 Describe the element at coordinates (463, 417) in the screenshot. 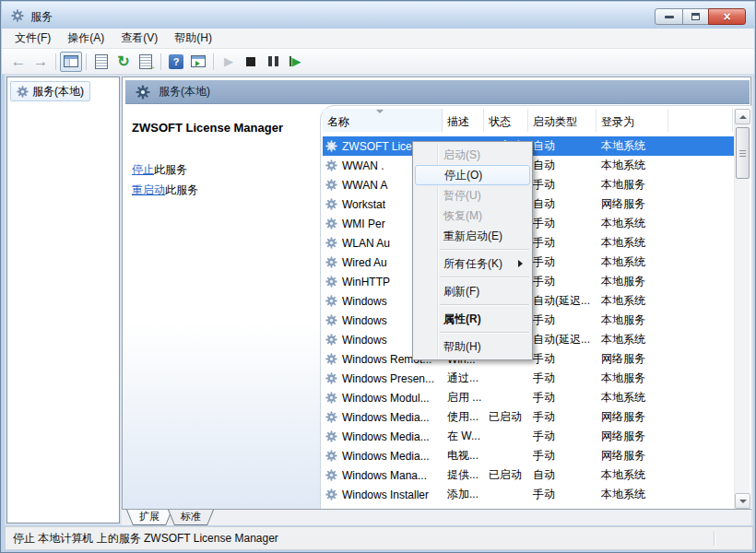

I see `service-description: 使用...` at that location.